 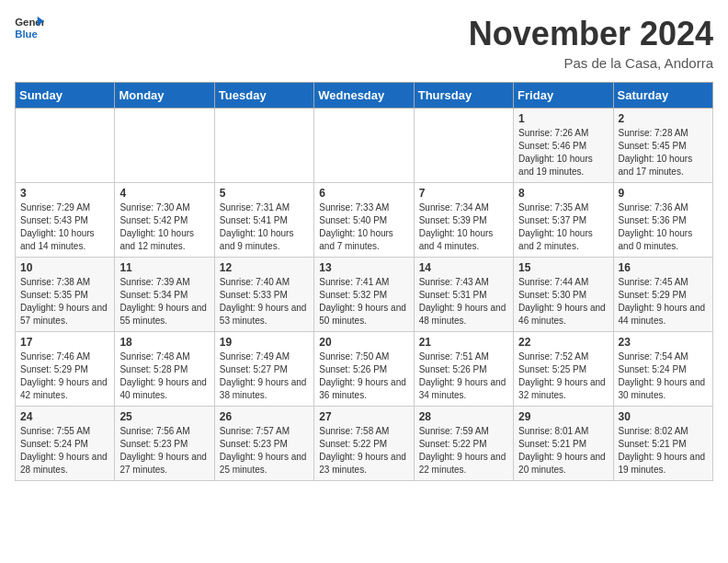 What do you see at coordinates (364, 221) in the screenshot?
I see `calendar-week-row: 3Sunrise: 7:29 AM Sunset: 5:43 PM Daylig…` at bounding box center [364, 221].